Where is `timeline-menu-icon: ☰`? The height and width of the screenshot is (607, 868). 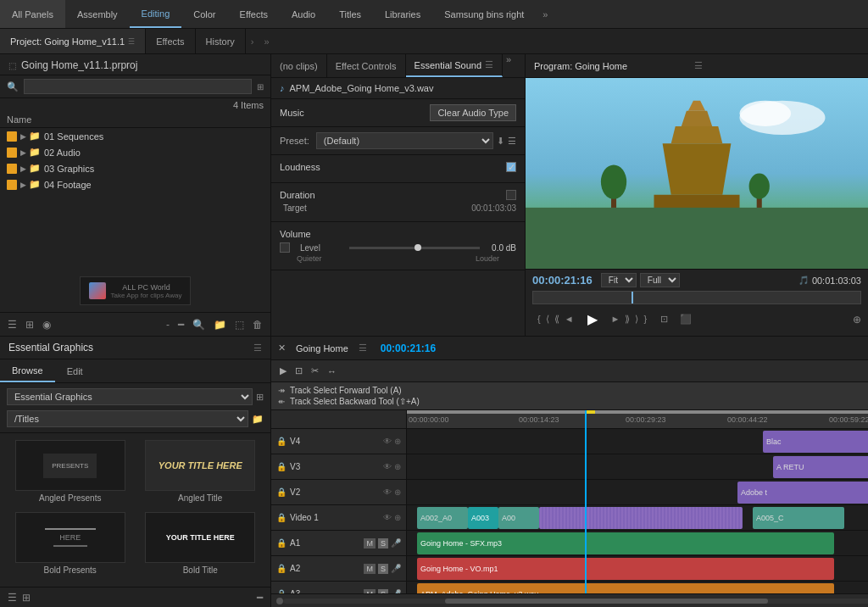
timeline-menu-icon: ☰ is located at coordinates (363, 348).